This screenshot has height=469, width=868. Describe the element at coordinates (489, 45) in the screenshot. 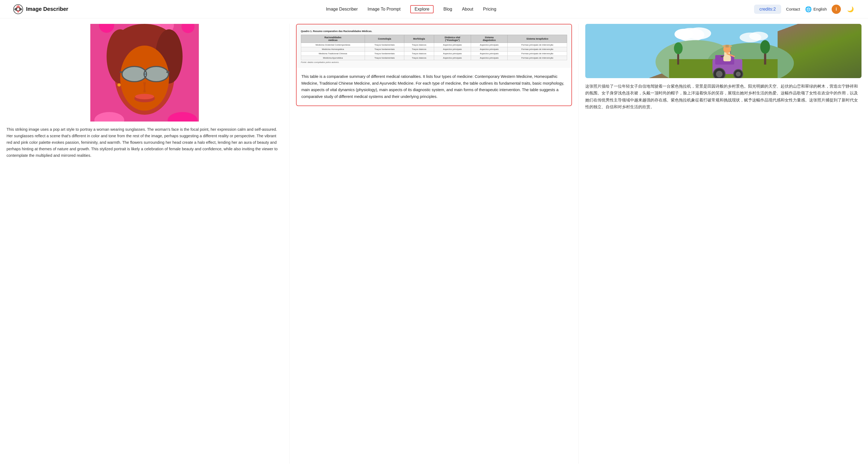

I see `table-cell-0-4: Aspectos principais` at that location.